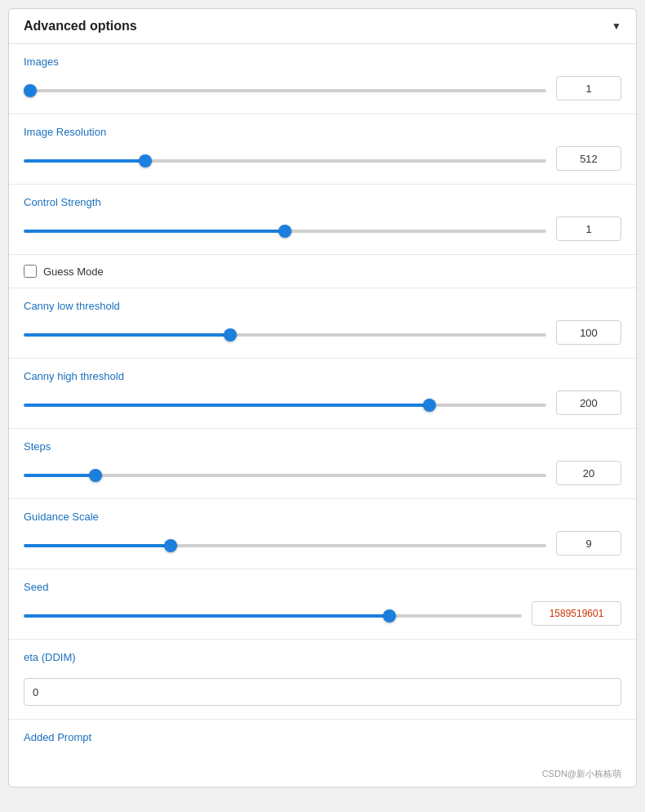 This screenshot has height=812, width=645. Describe the element at coordinates (322, 605) in the screenshot. I see `seed-section: Seed 1589519601` at that location.